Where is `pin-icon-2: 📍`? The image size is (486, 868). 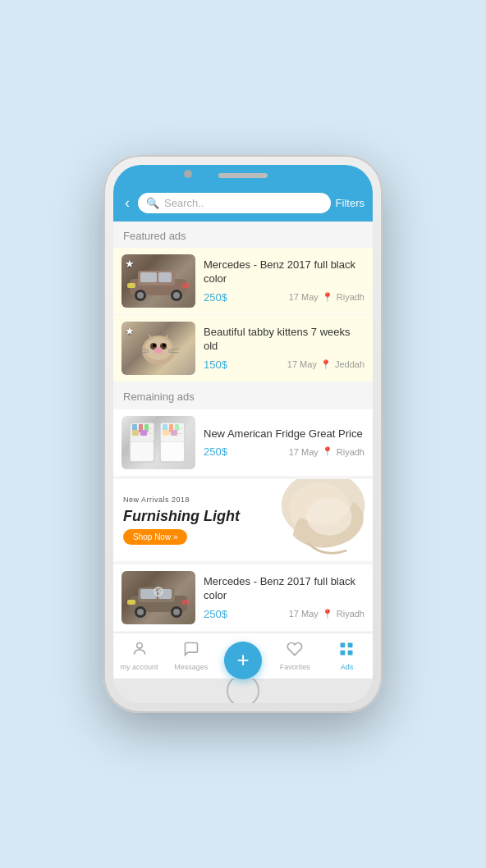
pin-icon-2: 📍 is located at coordinates (326, 364).